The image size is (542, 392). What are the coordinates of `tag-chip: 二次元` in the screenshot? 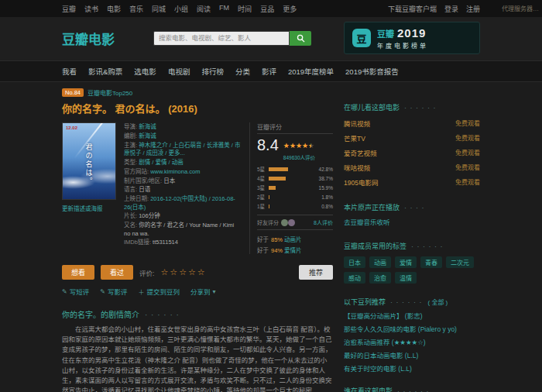 It's located at (460, 262).